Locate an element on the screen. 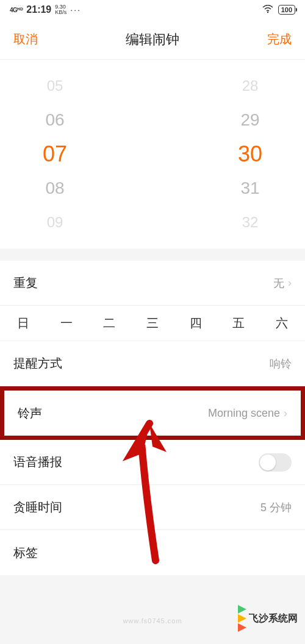 The image size is (305, 644). hour-option: 05 is located at coordinates (55, 86).